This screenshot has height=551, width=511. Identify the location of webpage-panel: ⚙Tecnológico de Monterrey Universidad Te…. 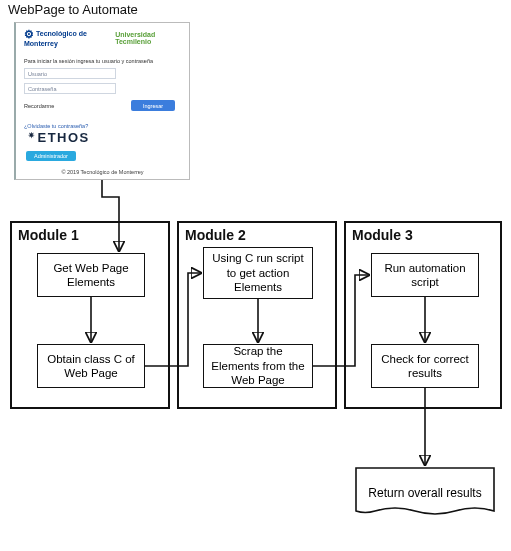
(102, 101).